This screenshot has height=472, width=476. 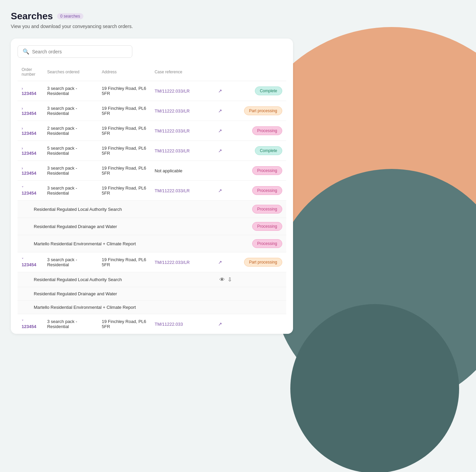 What do you see at coordinates (32, 16) in the screenshot?
I see `page-title: Searches` at bounding box center [32, 16].